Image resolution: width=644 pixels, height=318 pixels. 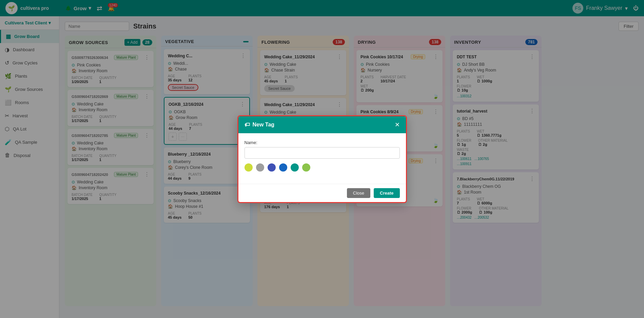 What do you see at coordinates (322, 193) in the screenshot?
I see `modal-footer: Close Create` at bounding box center [322, 193].